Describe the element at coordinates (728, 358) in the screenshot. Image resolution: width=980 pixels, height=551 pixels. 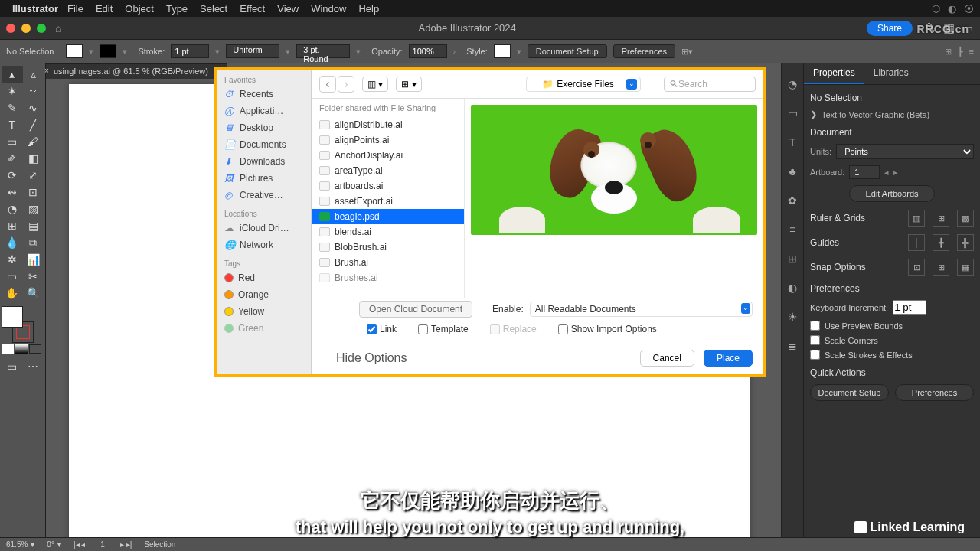
I see `place-button: Place` at that location.